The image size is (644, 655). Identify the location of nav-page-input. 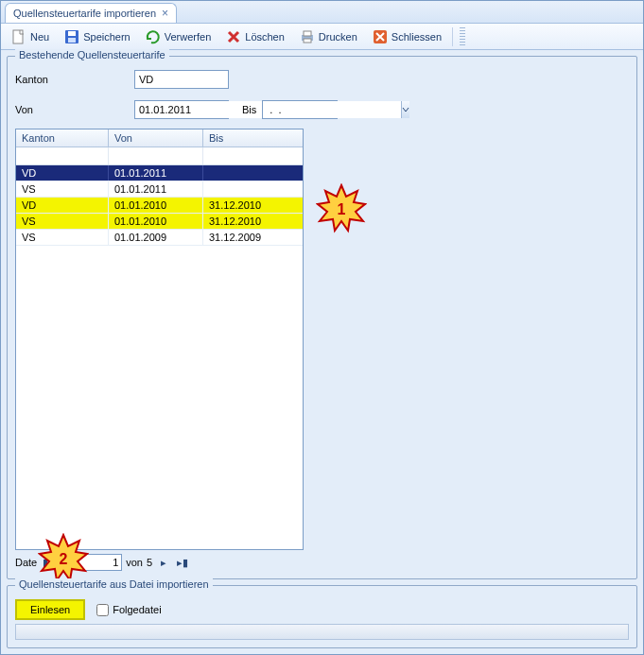
(100, 562).